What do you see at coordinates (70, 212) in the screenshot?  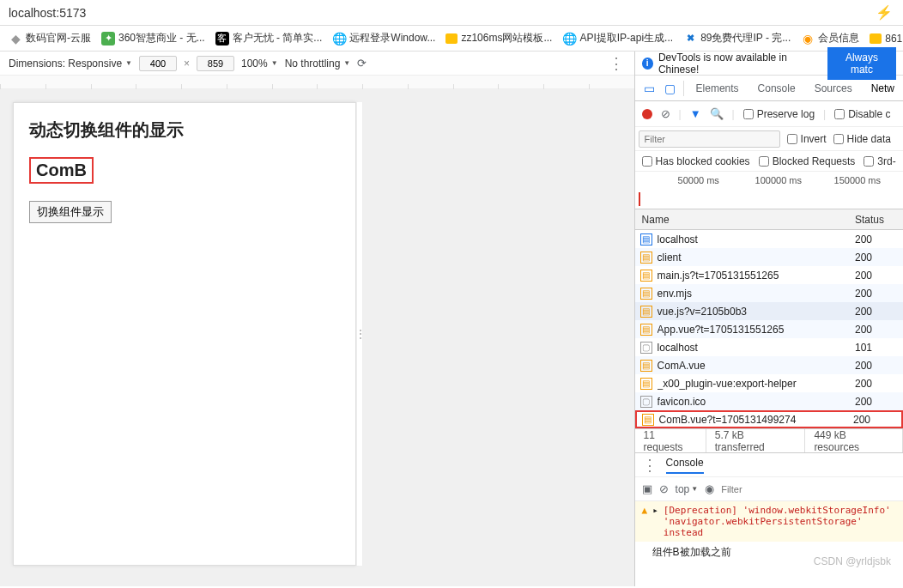 I see `toggle-button: 切换组件显示` at bounding box center [70, 212].